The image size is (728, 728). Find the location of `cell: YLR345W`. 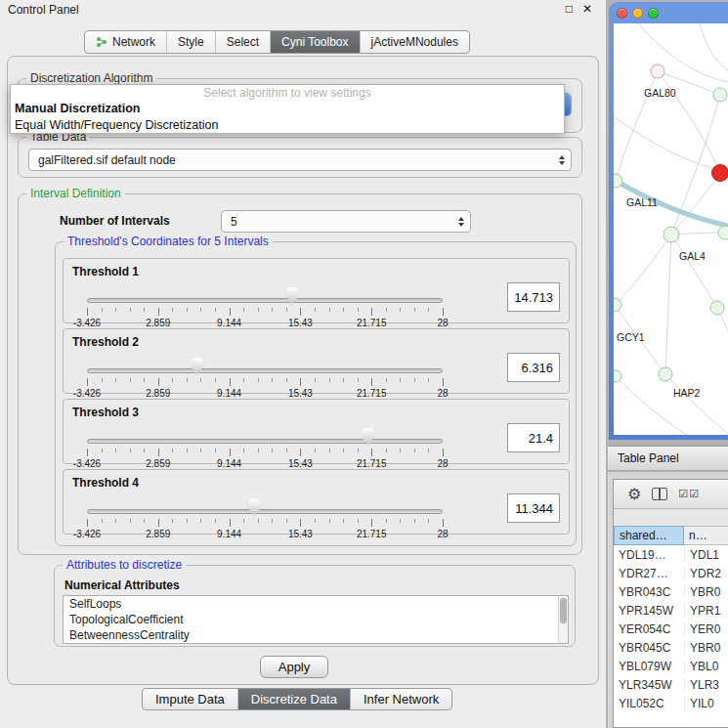

cell: YLR345W is located at coordinates (649, 685).